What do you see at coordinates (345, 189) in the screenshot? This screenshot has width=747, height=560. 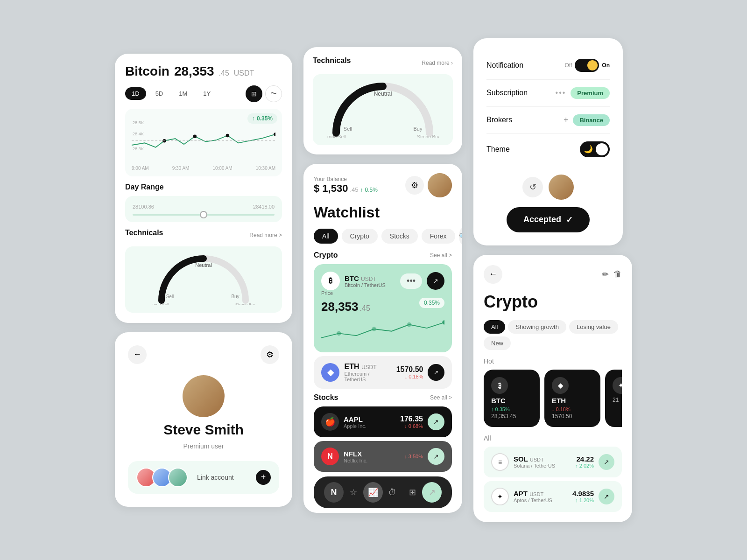 I see `balance-row: $ 1,530 .45 ↑ 0.5%` at bounding box center [345, 189].